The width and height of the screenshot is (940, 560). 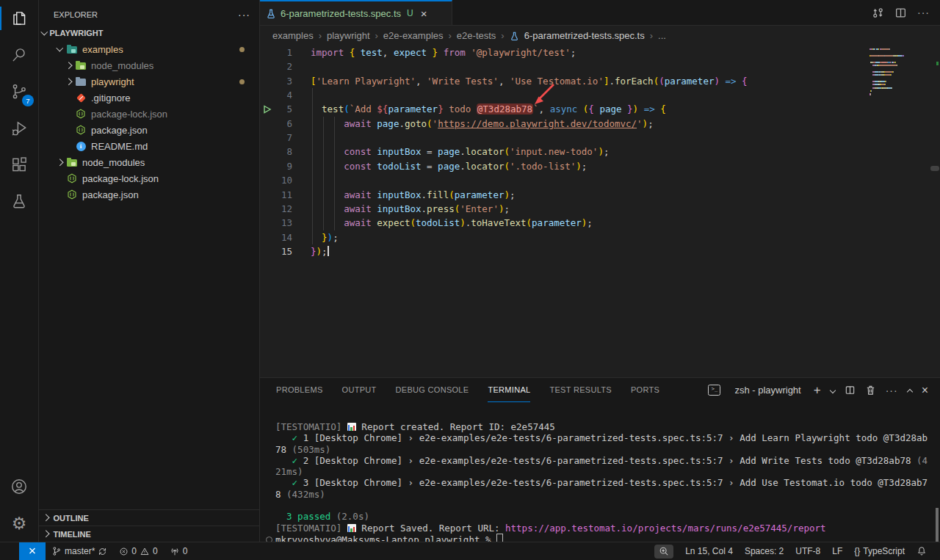 I want to click on panel-tab-problems: PROBLEMS, so click(x=300, y=390).